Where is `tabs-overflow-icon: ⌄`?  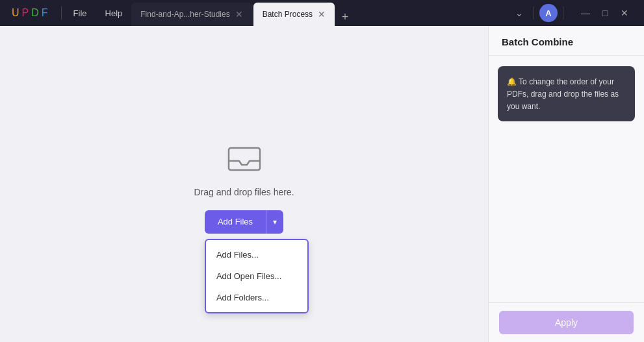 tabs-overflow-icon: ⌄ is located at coordinates (519, 13).